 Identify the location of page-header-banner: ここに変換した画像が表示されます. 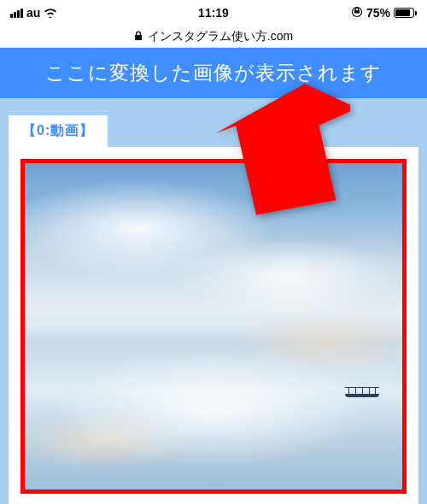
(214, 73).